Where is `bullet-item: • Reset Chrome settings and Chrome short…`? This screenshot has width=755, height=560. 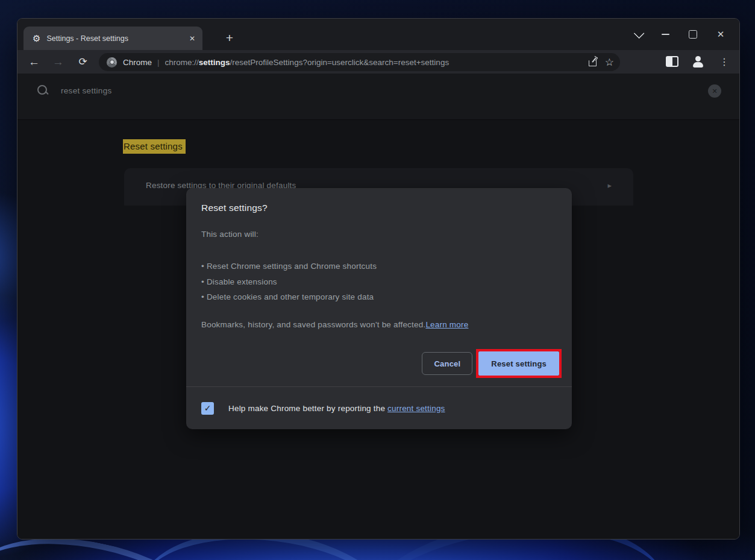 bullet-item: • Reset Chrome settings and Chrome short… is located at coordinates (289, 266).